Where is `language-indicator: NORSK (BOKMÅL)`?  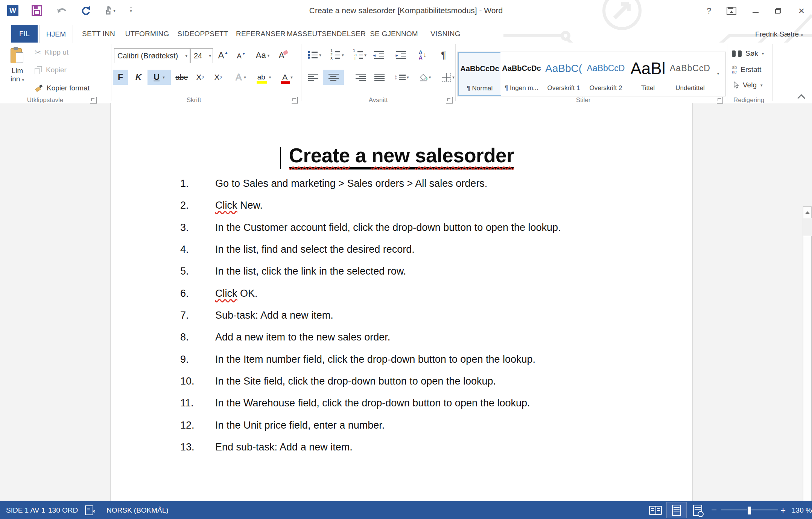 language-indicator: NORSK (BOKMÅL) is located at coordinates (138, 510).